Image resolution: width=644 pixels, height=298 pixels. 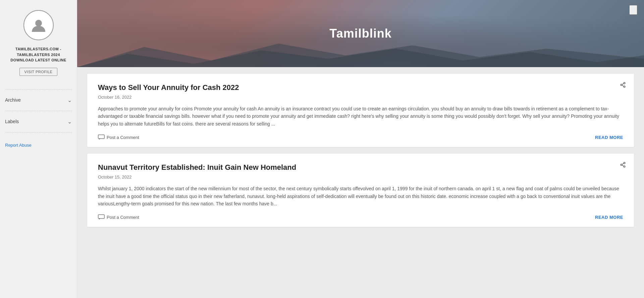 What do you see at coordinates (70, 100) in the screenshot?
I see `archive-chevron-icon: ⌄` at bounding box center [70, 100].